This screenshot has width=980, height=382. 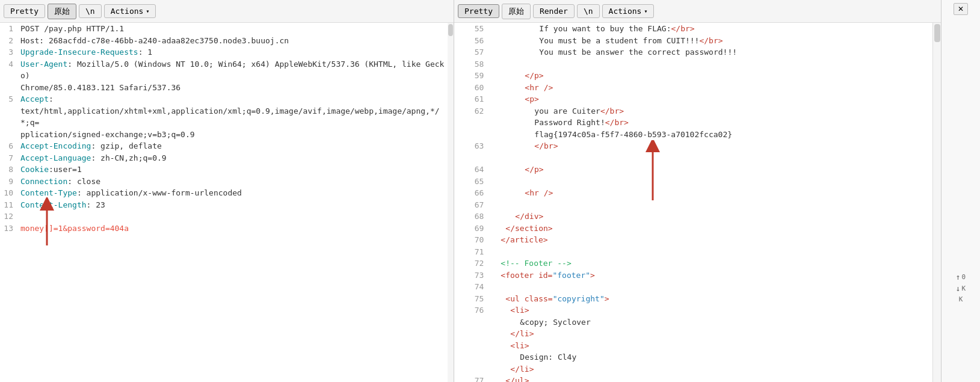 What do you see at coordinates (958, 289) in the screenshot?
I see `down-arrow-icon: ↓` at bounding box center [958, 289].